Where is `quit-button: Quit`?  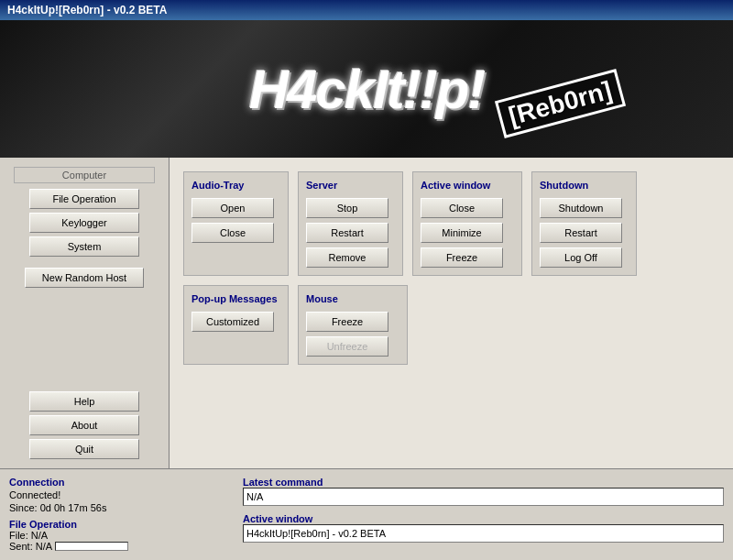 quit-button: Quit is located at coordinates (84, 449).